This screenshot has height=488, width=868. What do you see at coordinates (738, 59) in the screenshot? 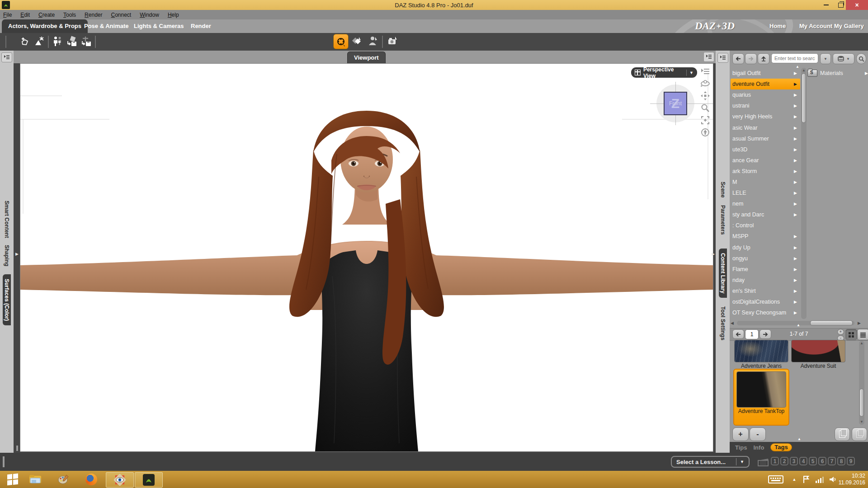
I see `nav-back-button` at bounding box center [738, 59].